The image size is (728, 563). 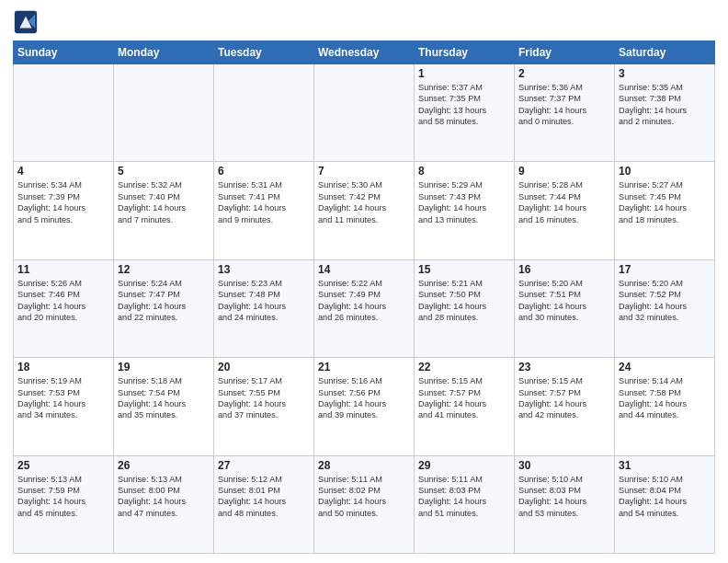 What do you see at coordinates (364, 301) in the screenshot?
I see `day-info: Sunrise: 5:22 AM Sunset: 7:49 PM Dayligh…` at bounding box center [364, 301].